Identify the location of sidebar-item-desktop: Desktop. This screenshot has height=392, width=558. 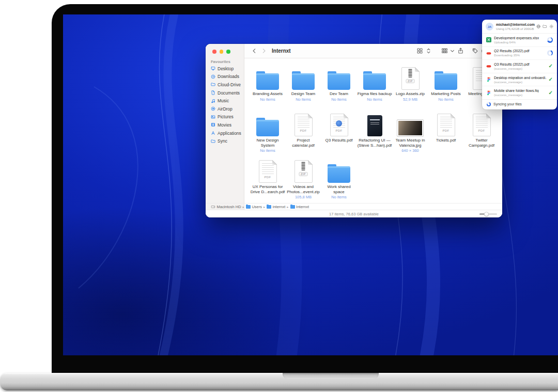
(225, 69).